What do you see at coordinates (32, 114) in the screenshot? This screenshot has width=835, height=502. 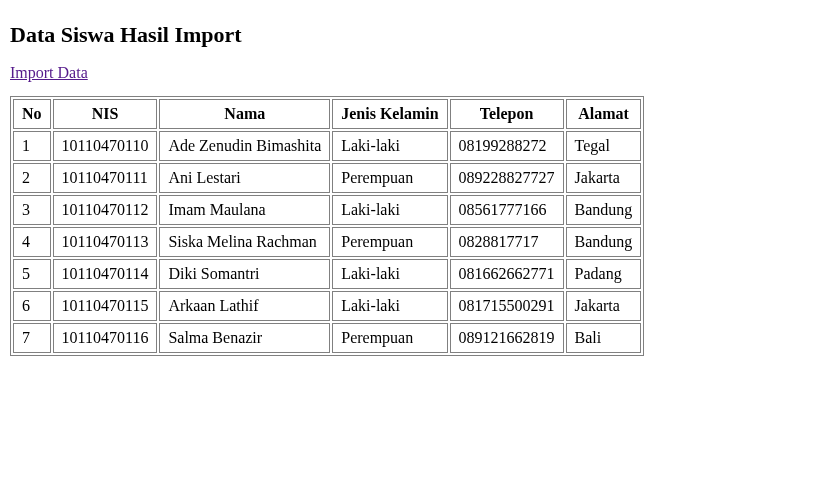 I see `header-no: No` at bounding box center [32, 114].